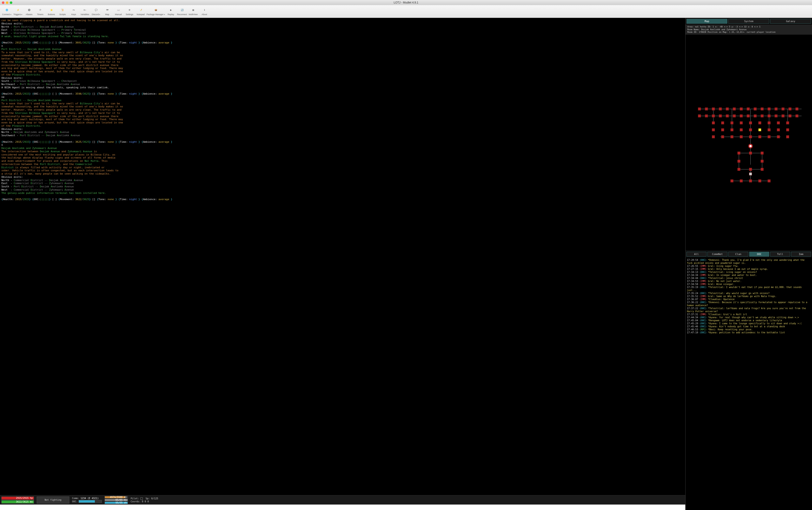 The width and height of the screenshot is (812, 510). I want to click on toolbar-triggers: ⚡Triggers▾, so click(18, 11).